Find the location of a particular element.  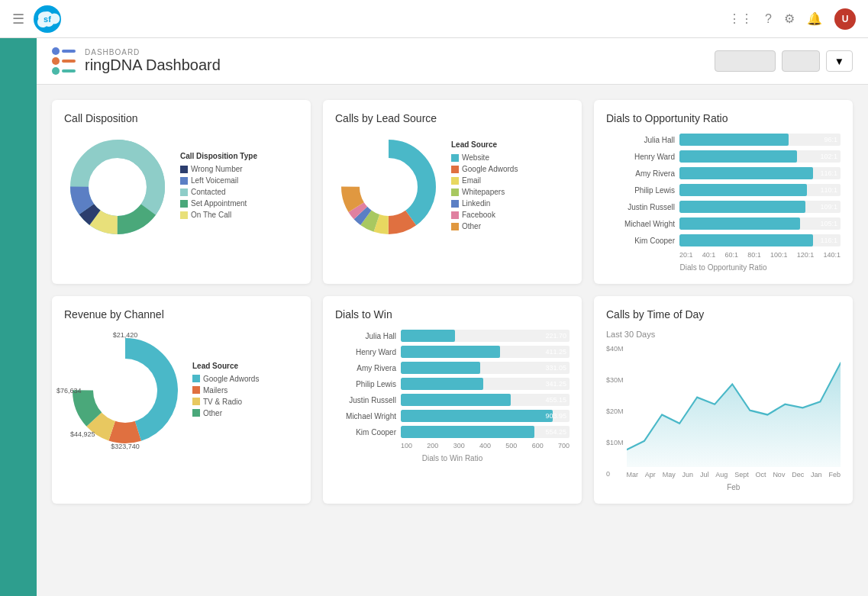

dials-to-win-x-label: Dials to Win Ratio is located at coordinates (452, 458).